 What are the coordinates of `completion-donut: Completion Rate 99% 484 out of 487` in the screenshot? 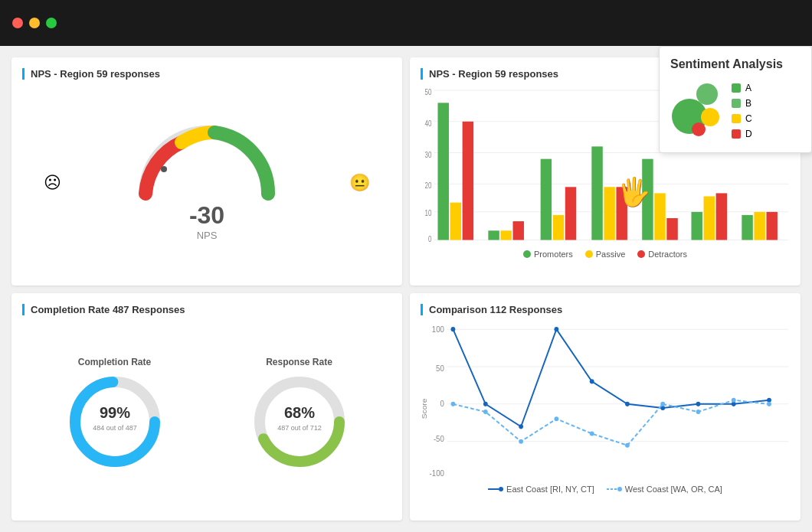 It's located at (115, 414).